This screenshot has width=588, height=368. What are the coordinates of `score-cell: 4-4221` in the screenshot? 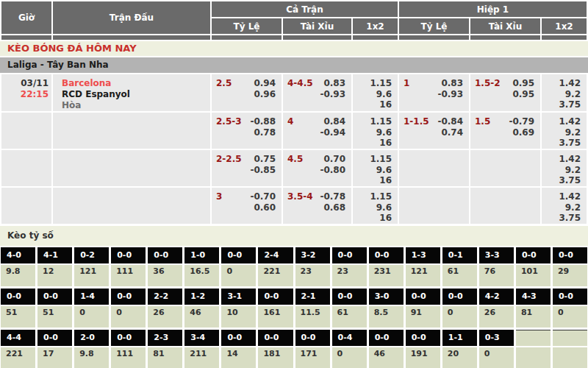 It's located at (18, 349).